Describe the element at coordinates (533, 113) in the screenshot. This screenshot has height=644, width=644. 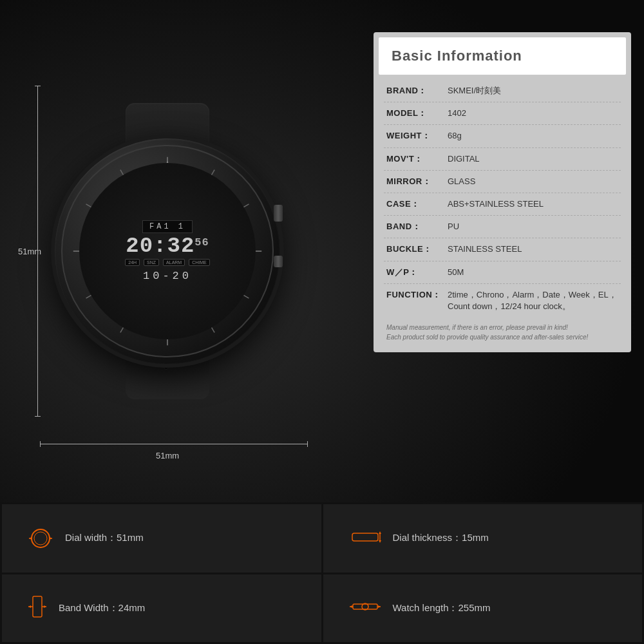
I see `info-row-value: 1402` at that location.